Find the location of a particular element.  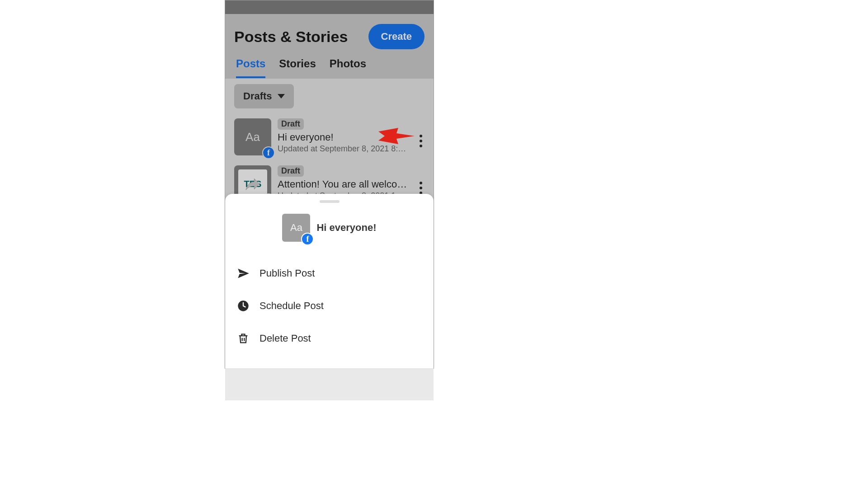

draft-title: Attention! You are all welcome to visit … is located at coordinates (344, 184).